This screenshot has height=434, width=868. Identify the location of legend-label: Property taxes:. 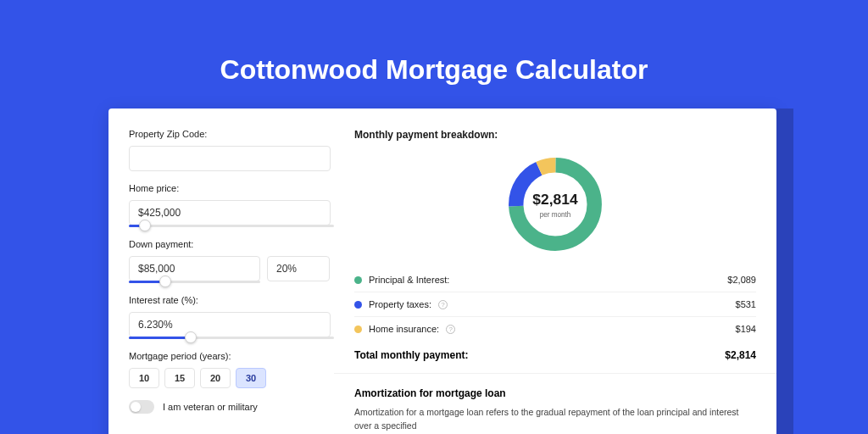
(400, 304).